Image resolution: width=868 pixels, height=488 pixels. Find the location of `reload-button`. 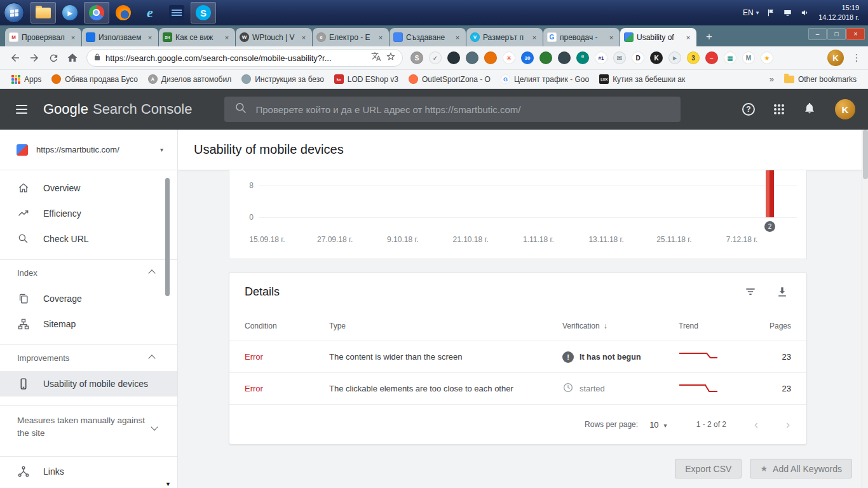

reload-button is located at coordinates (53, 58).